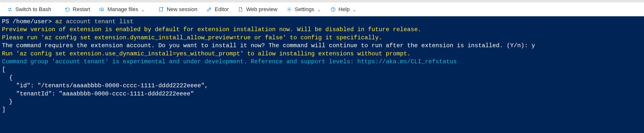  I want to click on switch-to-bash-button: Switch to Bash, so click(29, 10).